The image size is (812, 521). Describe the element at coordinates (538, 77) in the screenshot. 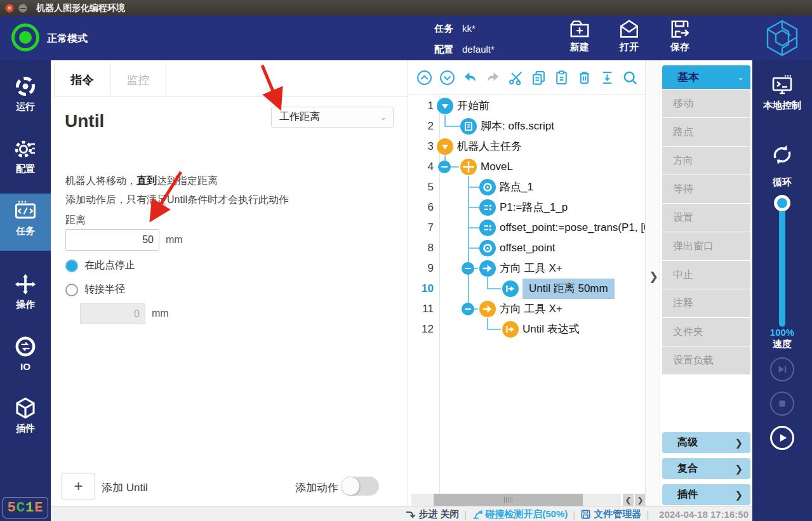

I see `copy-icon` at that location.